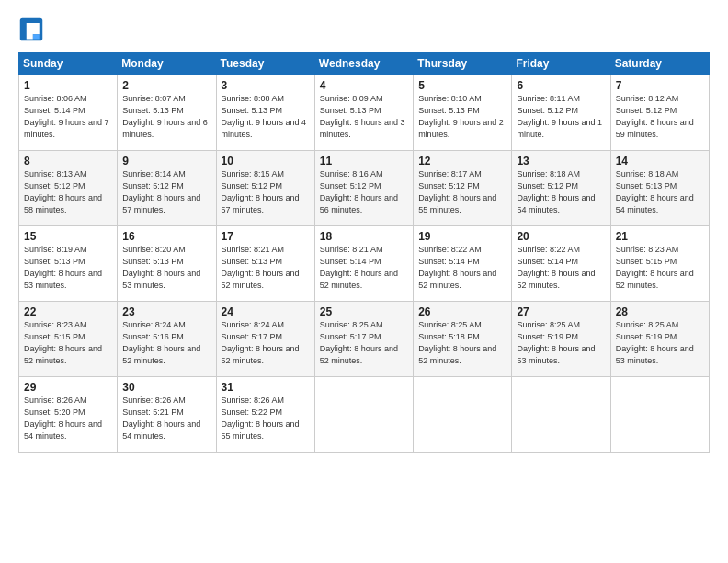  I want to click on week-row-1: 1Sunrise: 8:06 AMSunset: 5:14 PMDaylight…, so click(364, 113).